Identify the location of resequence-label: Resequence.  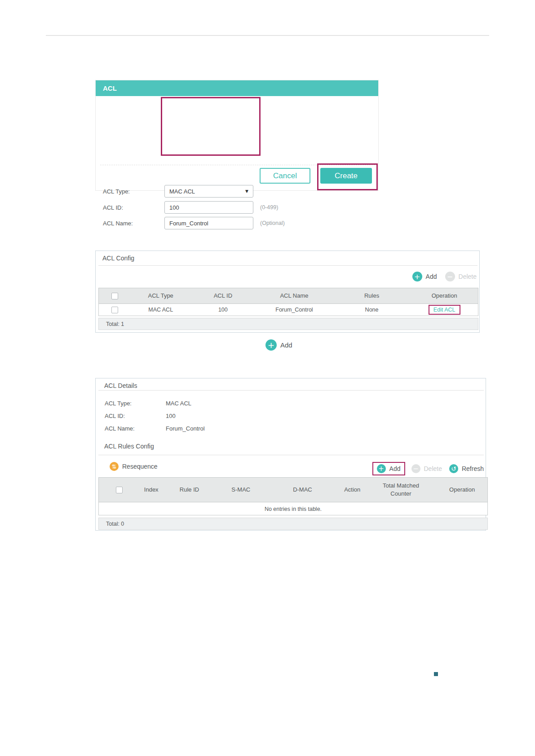
(140, 466).